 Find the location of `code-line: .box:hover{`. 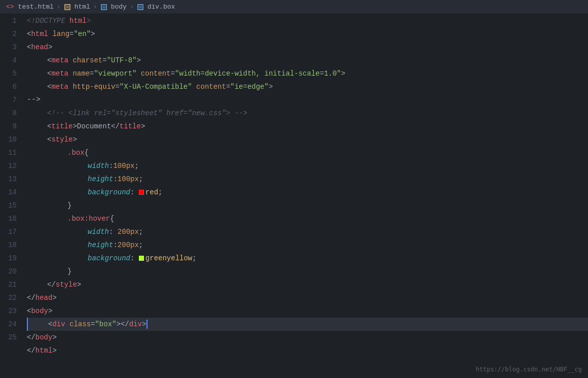

code-line: .box:hover{ is located at coordinates (307, 219).